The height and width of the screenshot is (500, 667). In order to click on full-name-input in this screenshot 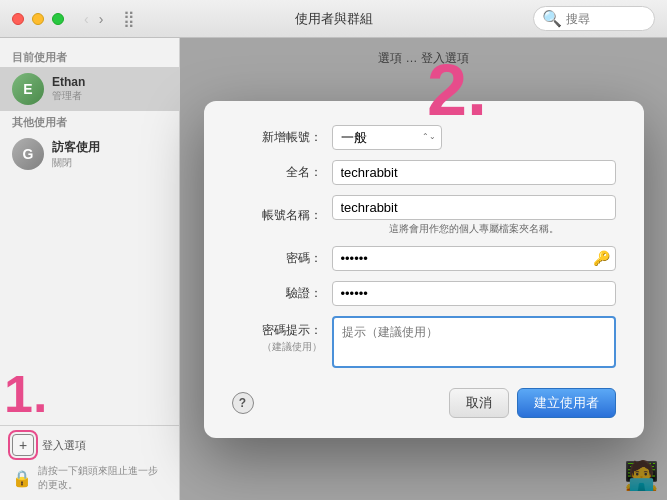, I will do `click(474, 172)`.